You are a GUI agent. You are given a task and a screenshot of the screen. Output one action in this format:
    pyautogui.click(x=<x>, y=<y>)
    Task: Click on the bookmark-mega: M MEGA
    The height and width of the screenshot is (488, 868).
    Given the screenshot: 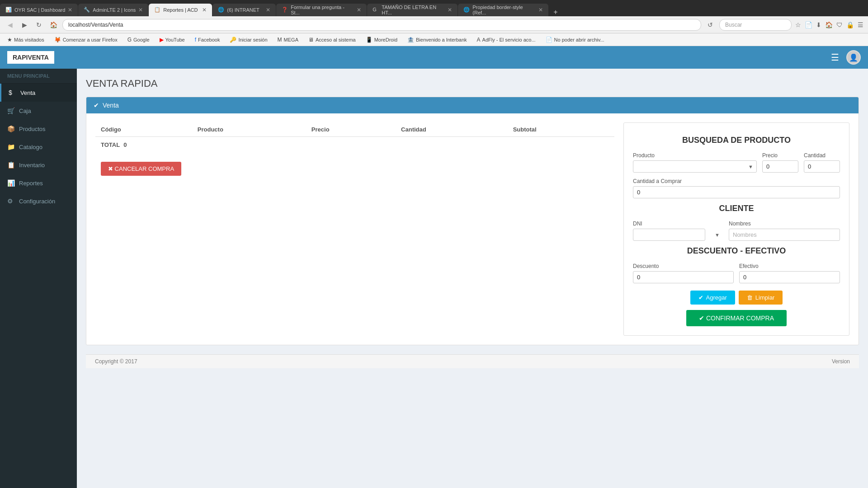 What is the action you would take?
    pyautogui.click(x=288, y=40)
    